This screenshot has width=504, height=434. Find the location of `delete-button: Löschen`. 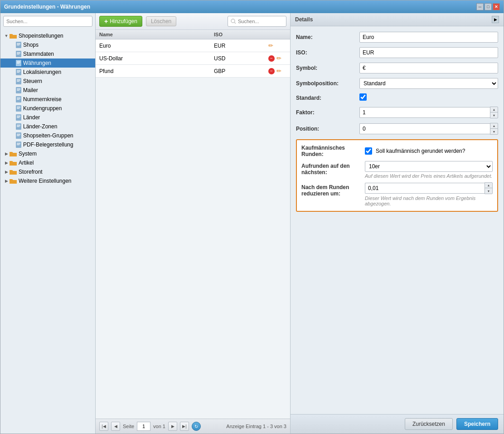

delete-button: Löschen is located at coordinates (161, 21).